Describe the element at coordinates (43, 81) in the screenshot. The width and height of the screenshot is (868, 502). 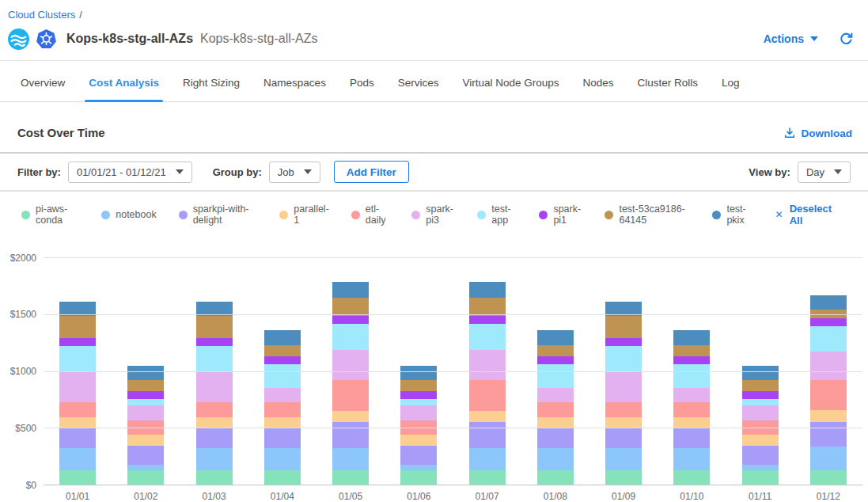
I see `tab-overview: Overview` at that location.